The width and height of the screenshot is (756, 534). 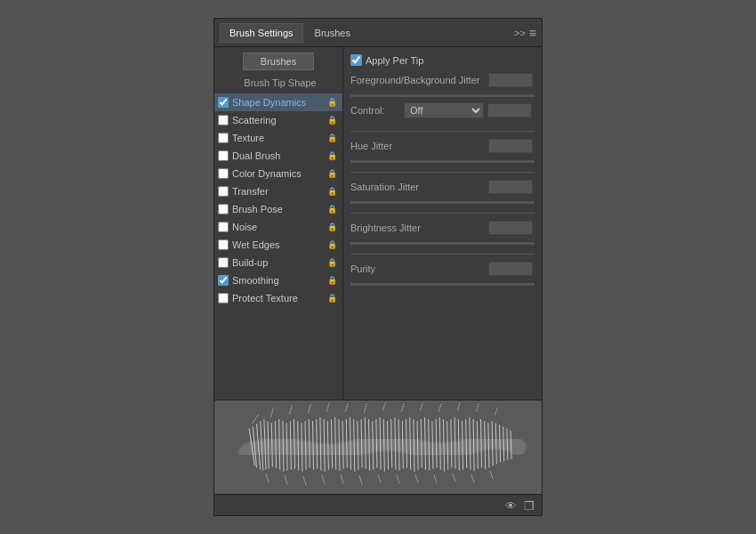 What do you see at coordinates (277, 174) in the screenshot?
I see `brush-item-label-4: Color Dynamics` at bounding box center [277, 174].